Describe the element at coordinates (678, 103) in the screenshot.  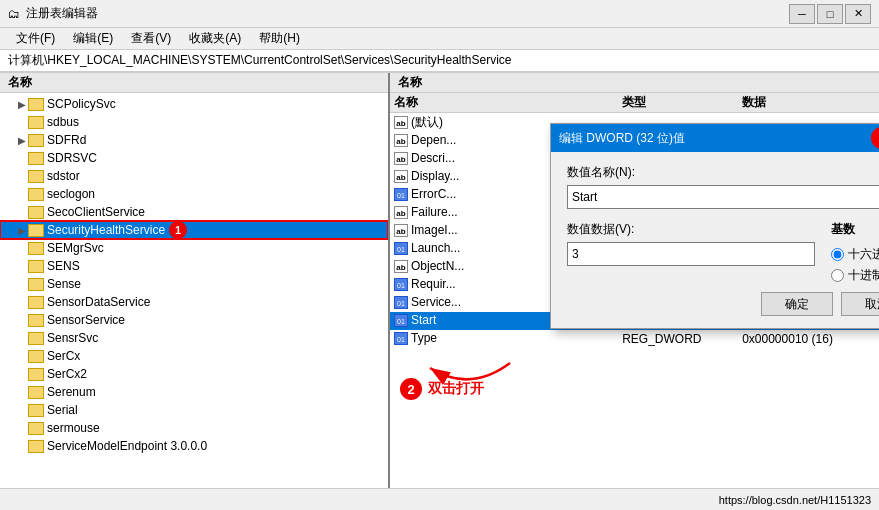
I see `col-type: 类型` at that location.